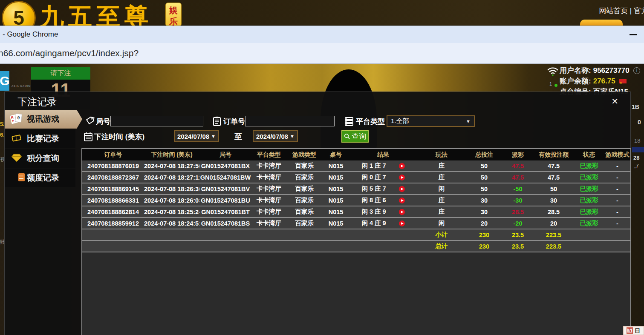  I want to click on cell-total-bet: 50, so click(484, 189).